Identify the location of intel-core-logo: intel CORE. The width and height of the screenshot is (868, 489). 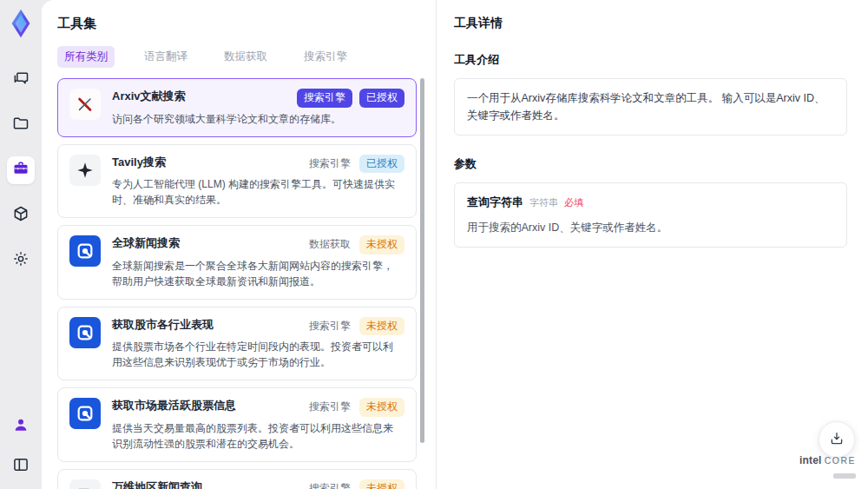
(828, 468).